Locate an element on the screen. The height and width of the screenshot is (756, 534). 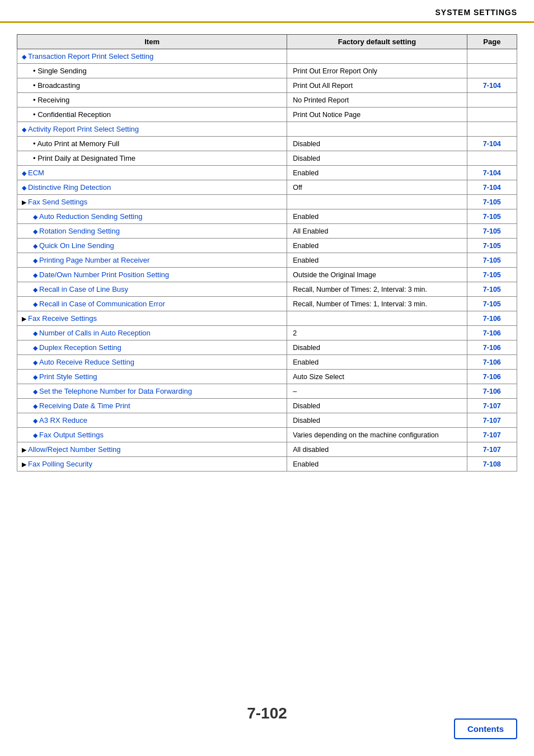
item-diamond: ◆ Recall in Case of Communication Error is located at coordinates (99, 304).